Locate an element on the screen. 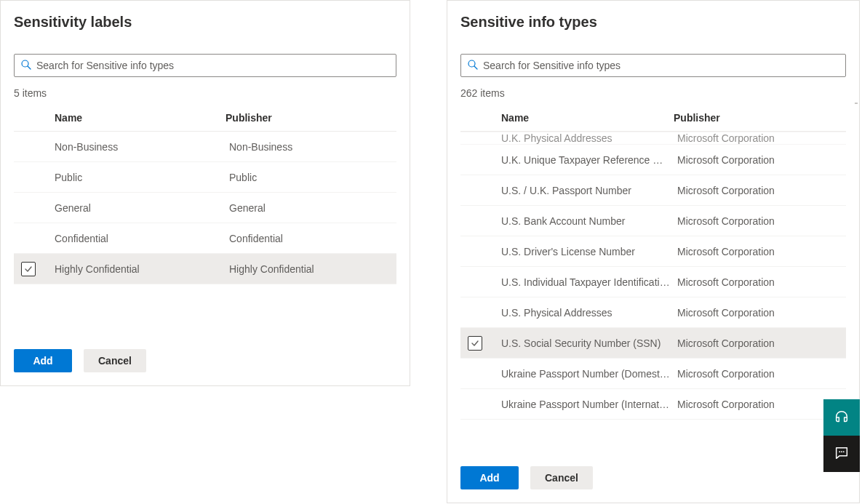 The width and height of the screenshot is (862, 504). row-name: U.K. Unique Taxpayer Reference Number is located at coordinates (589, 160).